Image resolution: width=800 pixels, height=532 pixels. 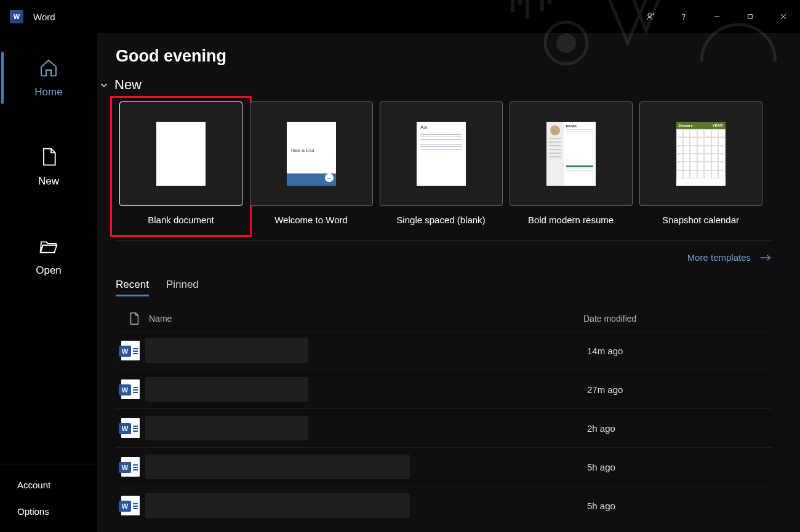 I want to click on word-app-icon, so click(x=17, y=17).